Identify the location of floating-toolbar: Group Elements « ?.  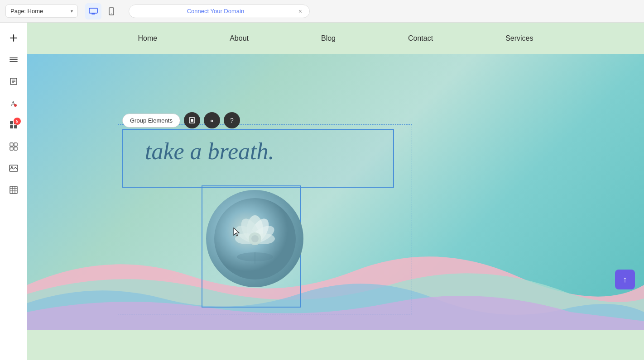
(181, 120).